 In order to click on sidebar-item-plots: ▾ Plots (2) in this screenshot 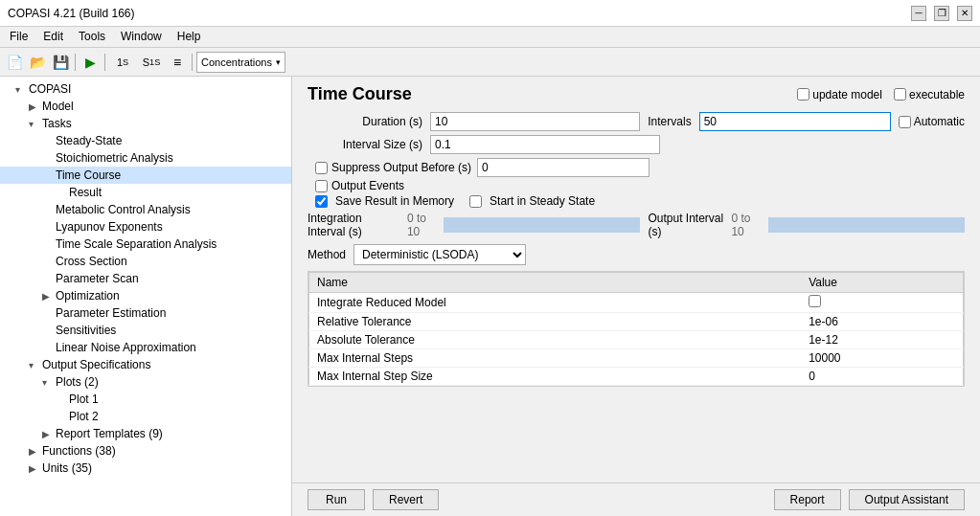, I will do `click(146, 382)`.